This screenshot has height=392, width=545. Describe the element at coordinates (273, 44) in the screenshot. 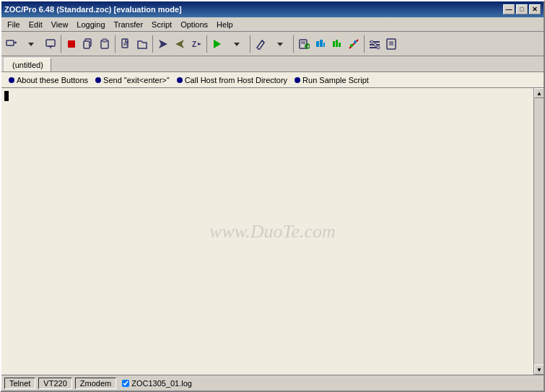

I see `toolbar: Z` at that location.